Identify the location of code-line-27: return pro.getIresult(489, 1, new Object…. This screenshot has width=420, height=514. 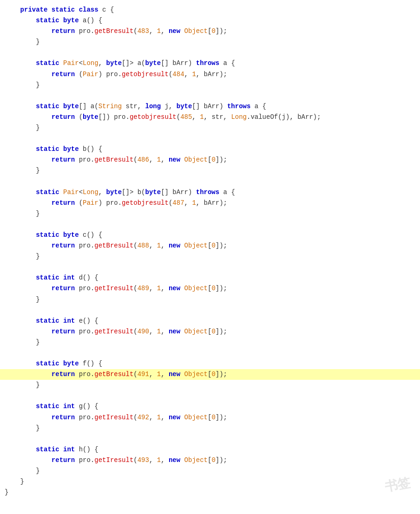
(210, 289).